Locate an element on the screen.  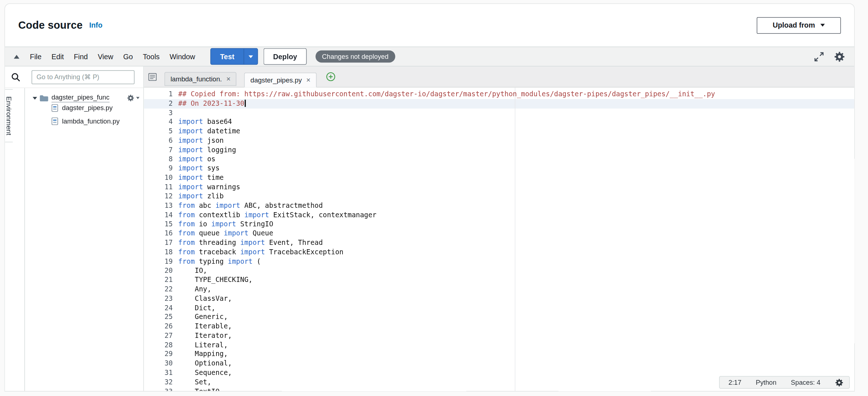
code-line: import logging is located at coordinates (516, 150).